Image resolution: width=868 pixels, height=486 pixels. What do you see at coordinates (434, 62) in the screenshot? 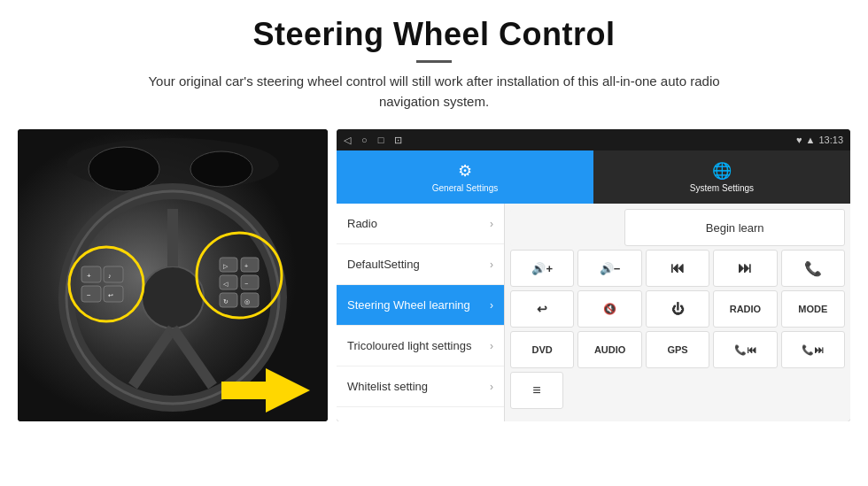
I see `title-divider` at bounding box center [434, 62].